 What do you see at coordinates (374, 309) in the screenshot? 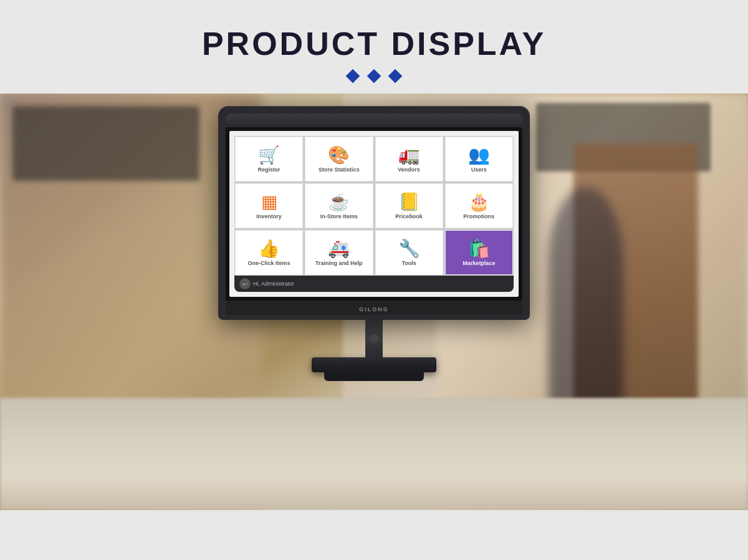
I see `brand-label: GILONG` at bounding box center [374, 309].